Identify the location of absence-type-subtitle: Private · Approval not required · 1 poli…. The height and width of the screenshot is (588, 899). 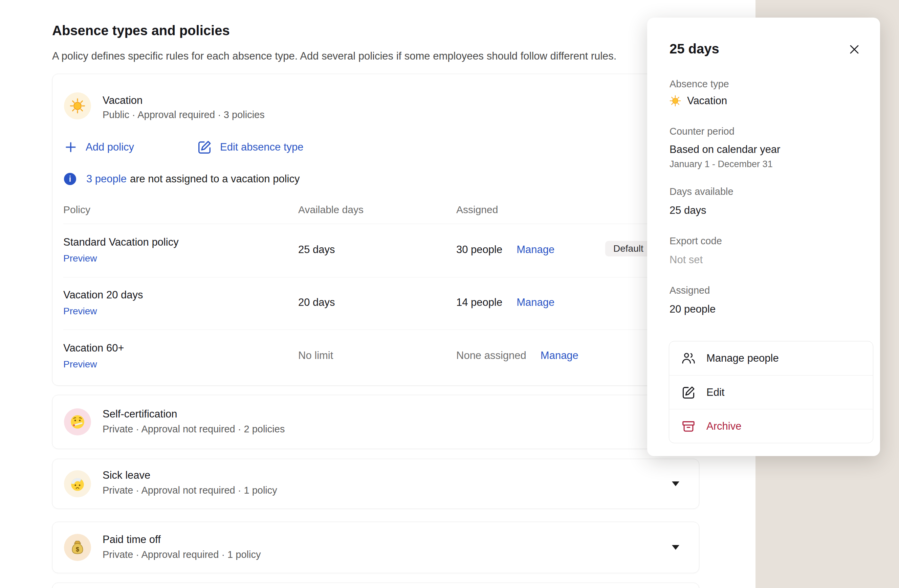
(190, 490).